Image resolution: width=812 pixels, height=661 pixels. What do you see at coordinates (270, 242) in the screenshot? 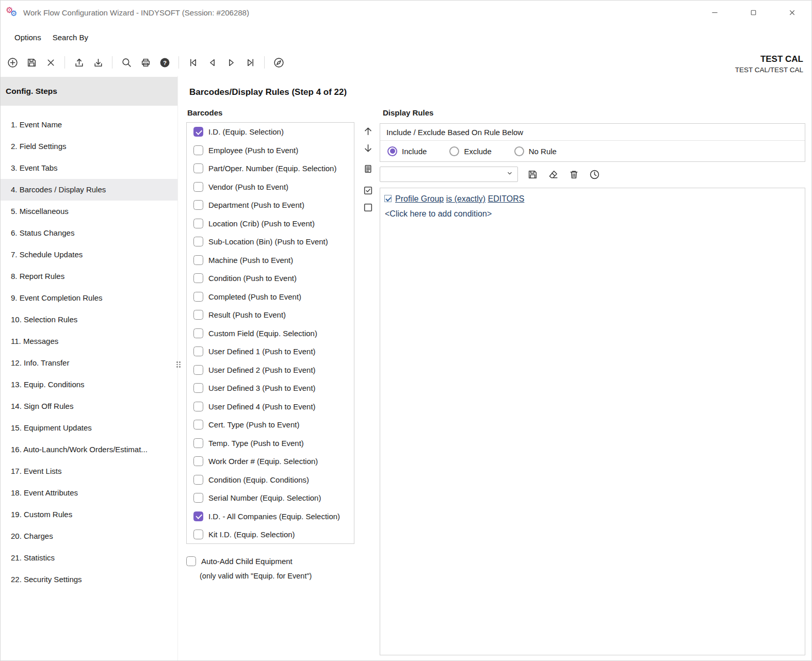
I see `barcode-item: Sub-Location (Bin) (Push to Event)` at bounding box center [270, 242].